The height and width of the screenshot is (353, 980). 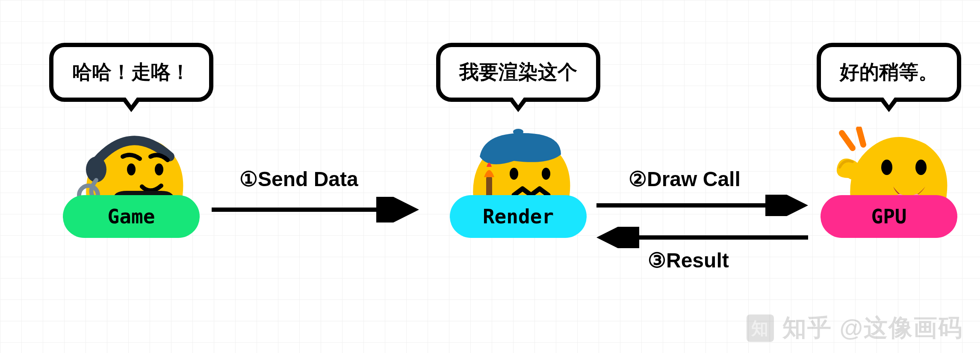 What do you see at coordinates (688, 260) in the screenshot?
I see `label-result: ③Result` at bounding box center [688, 260].